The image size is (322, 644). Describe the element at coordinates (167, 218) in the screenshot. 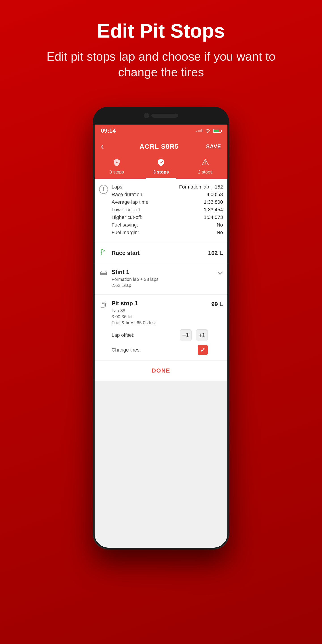

I see `higher-cutoff-row: Higher cut-off: 1:34.073` at that location.